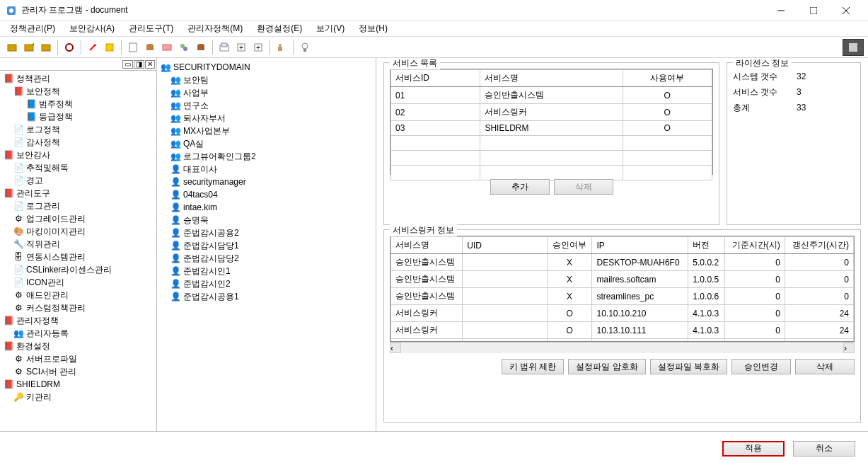  I want to click on menu-item-6: 정보(H), so click(374, 28).